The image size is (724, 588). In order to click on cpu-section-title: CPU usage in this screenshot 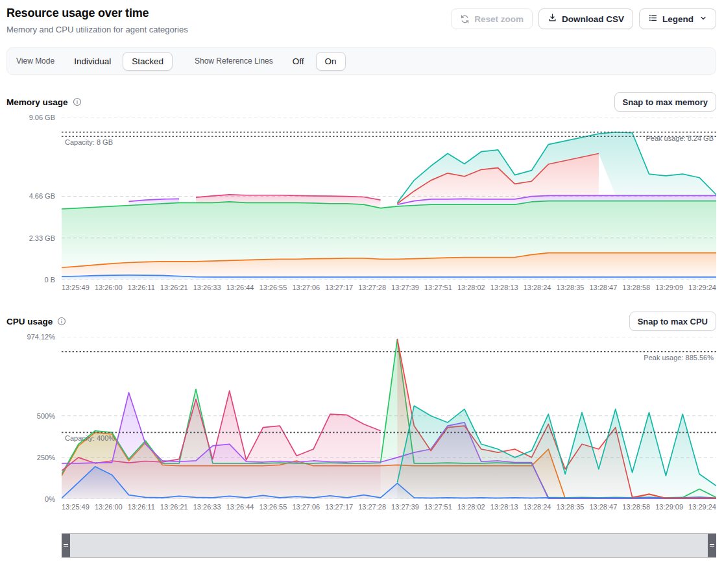, I will do `click(30, 322)`.